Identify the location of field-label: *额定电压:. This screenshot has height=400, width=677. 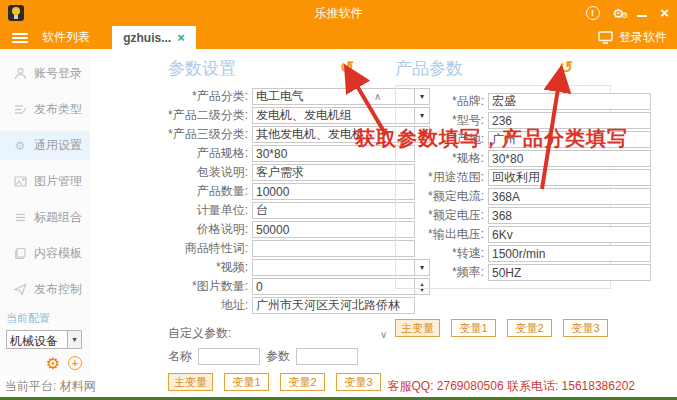
(445, 216).